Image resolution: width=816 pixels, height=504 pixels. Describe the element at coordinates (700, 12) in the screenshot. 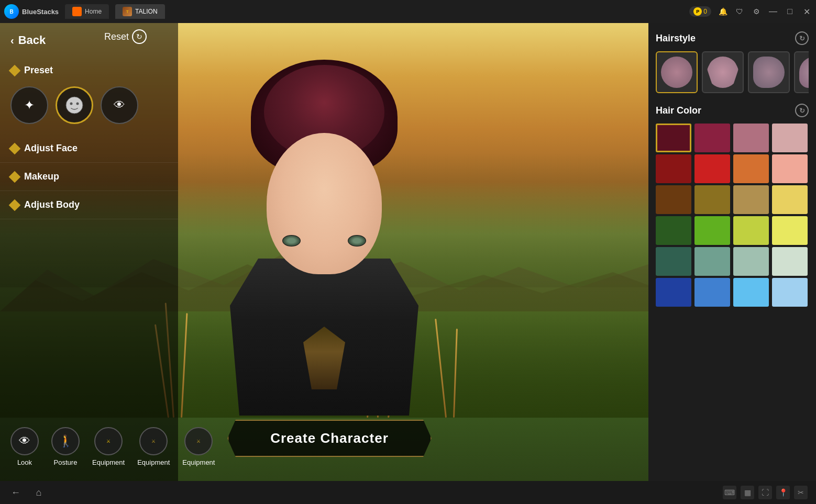

I see `coin-badge: P 0` at that location.